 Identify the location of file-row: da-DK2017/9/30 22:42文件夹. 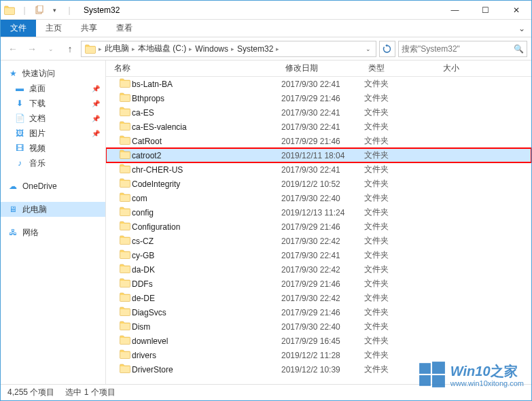
(319, 269).